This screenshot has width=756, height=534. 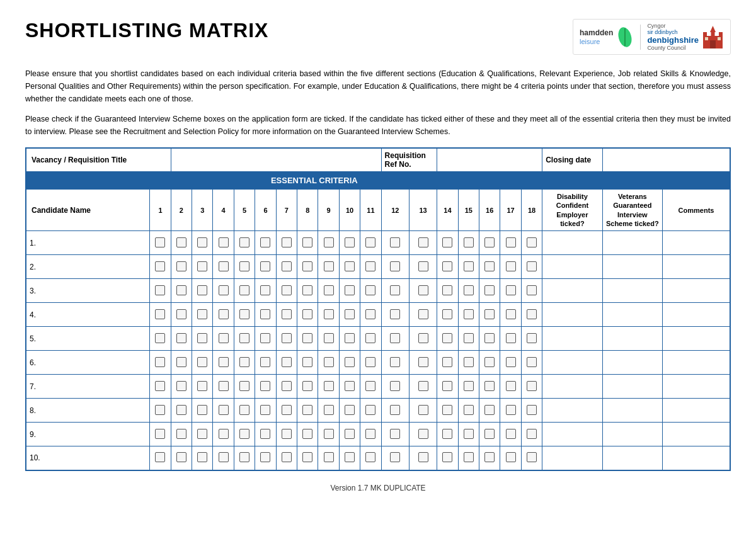 I want to click on checkbox-row10-col3, so click(x=203, y=458).